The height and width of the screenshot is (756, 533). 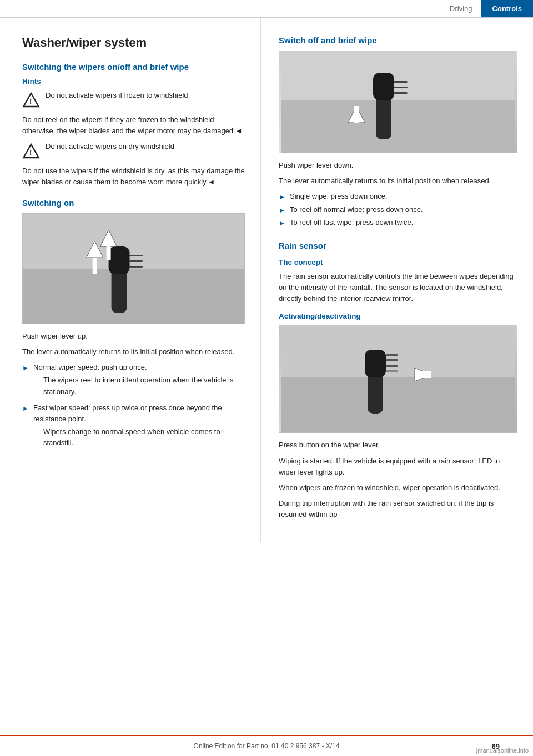 I want to click on switching-on-bullets: ► Normal wiper speed: push up once. The …, so click(x=133, y=407).